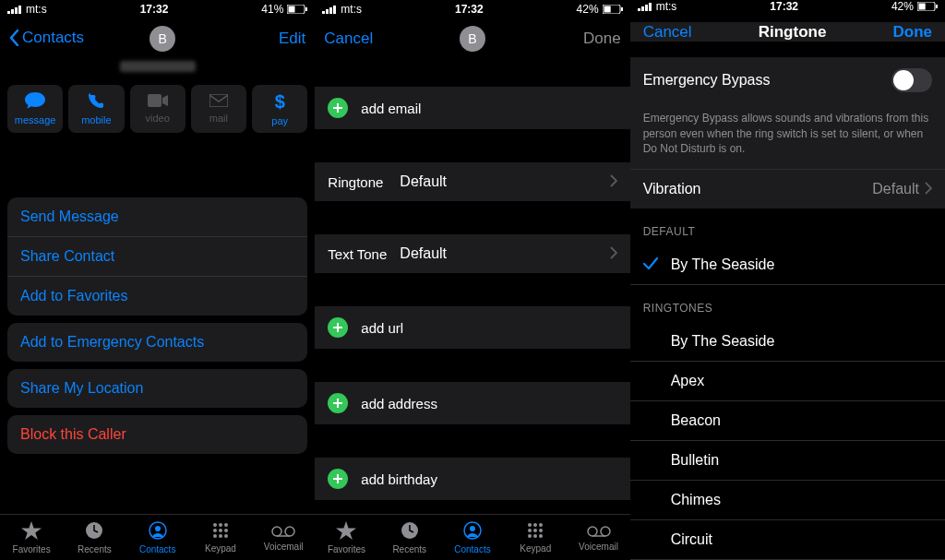  What do you see at coordinates (281, 101) in the screenshot?
I see `dollar-icon: $` at bounding box center [281, 101].